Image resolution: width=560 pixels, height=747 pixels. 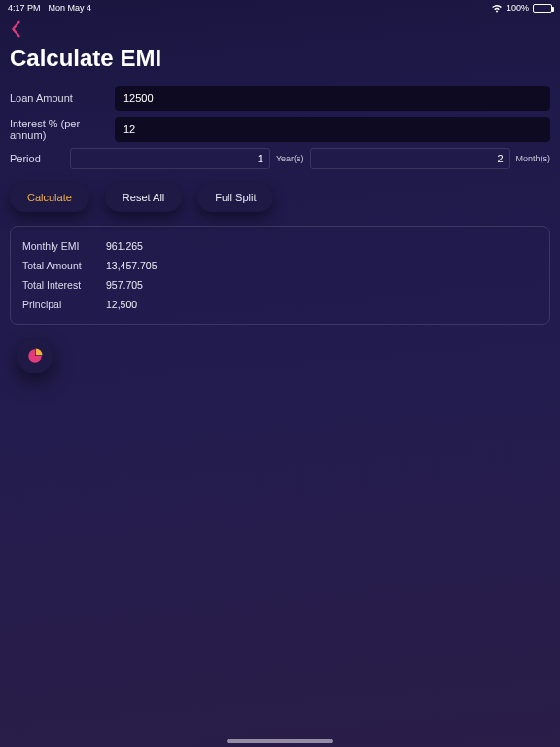 What do you see at coordinates (124, 285) in the screenshot?
I see `total-interest-value: 957.705` at bounding box center [124, 285].